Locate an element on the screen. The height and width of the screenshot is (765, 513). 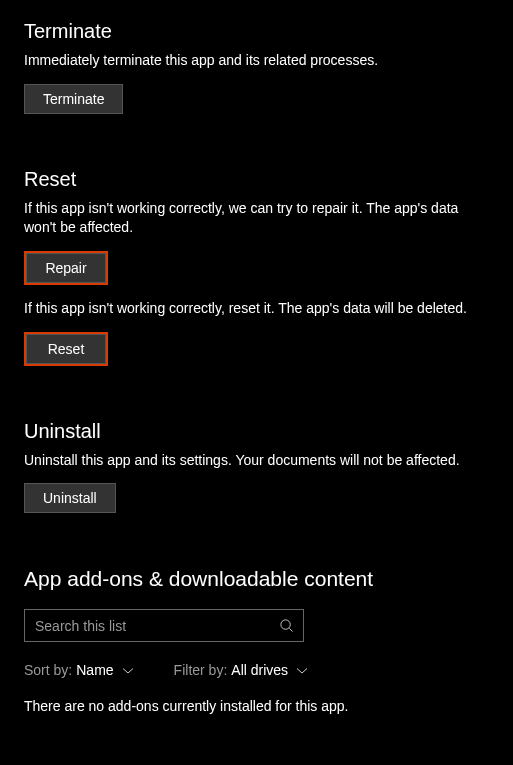
reset-button-wrap: Reset is located at coordinates (66, 349).